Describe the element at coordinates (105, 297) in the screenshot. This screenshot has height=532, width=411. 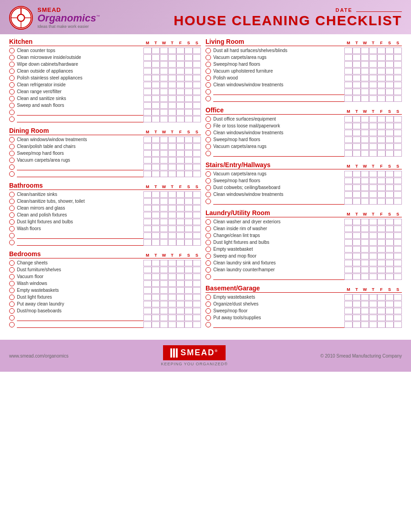
I see `list-item: Dust light fixtures` at that location.